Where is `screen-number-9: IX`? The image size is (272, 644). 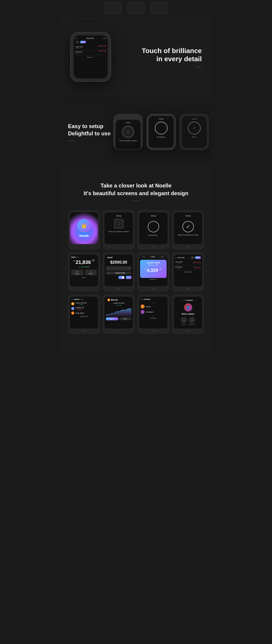 screen-number-9: IX is located at coordinates (84, 331).